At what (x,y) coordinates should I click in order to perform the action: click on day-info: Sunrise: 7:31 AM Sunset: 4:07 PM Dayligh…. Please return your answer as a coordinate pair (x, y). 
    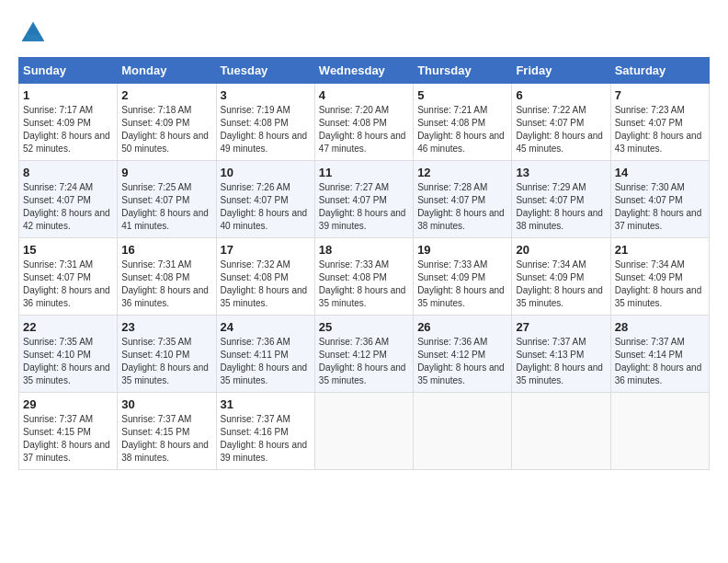
    Looking at the image, I should click on (68, 284).